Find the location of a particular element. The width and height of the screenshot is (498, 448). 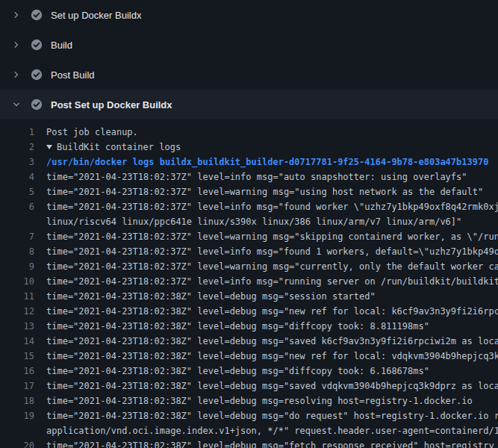

step-label: Build is located at coordinates (61, 45).